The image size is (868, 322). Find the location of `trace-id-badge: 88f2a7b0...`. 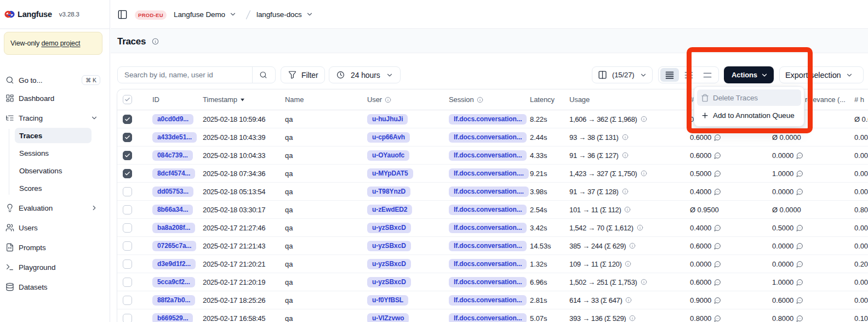

trace-id-badge: 88f2a7b0... is located at coordinates (174, 301).